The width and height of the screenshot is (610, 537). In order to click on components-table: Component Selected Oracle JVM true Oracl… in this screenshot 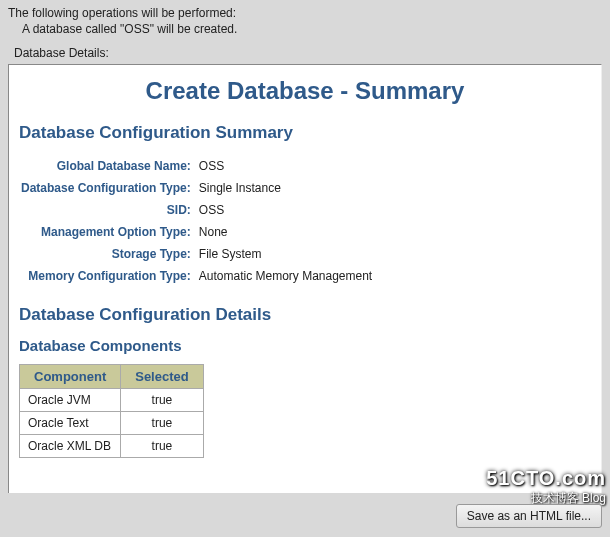, I will do `click(112, 411)`.